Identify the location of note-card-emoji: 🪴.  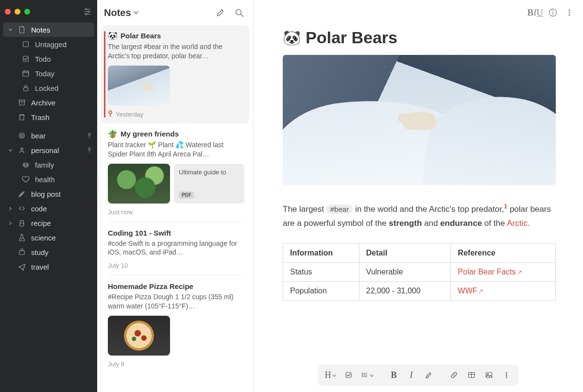
(113, 134).